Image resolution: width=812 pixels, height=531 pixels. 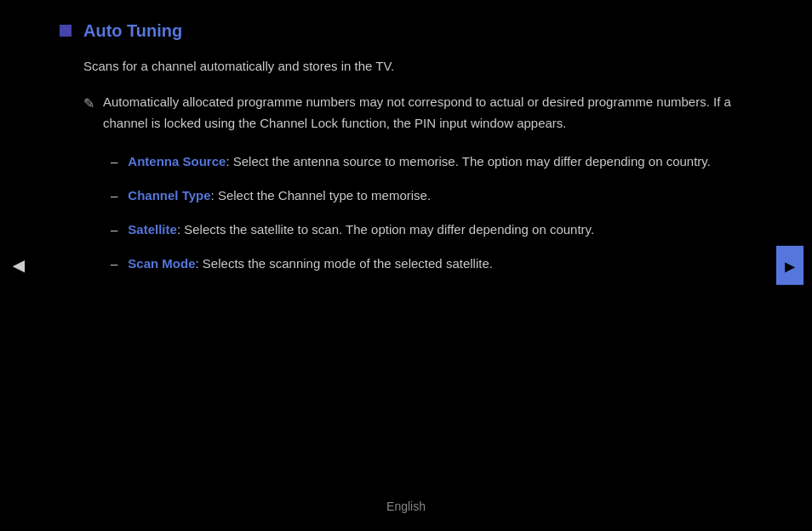 I want to click on item-desc-scan-mode: : Selects the scanning mode of the selec…, so click(x=344, y=264).